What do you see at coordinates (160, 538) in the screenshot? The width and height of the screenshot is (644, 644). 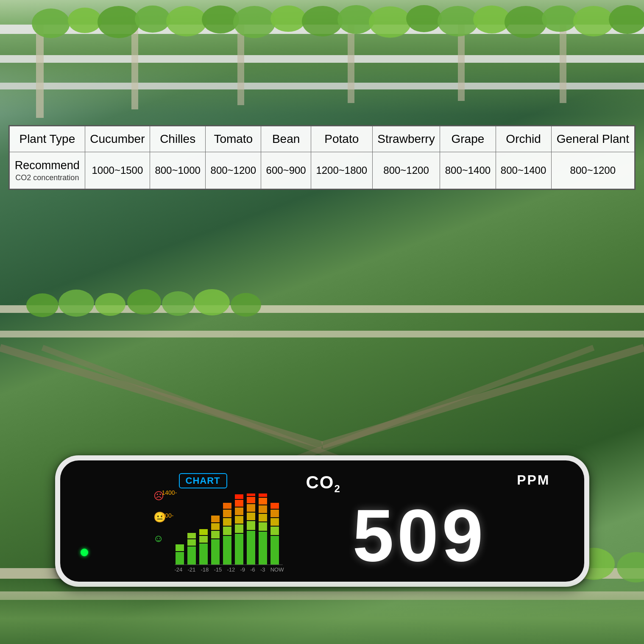 I see `face-good-icon: ☺` at bounding box center [160, 538].